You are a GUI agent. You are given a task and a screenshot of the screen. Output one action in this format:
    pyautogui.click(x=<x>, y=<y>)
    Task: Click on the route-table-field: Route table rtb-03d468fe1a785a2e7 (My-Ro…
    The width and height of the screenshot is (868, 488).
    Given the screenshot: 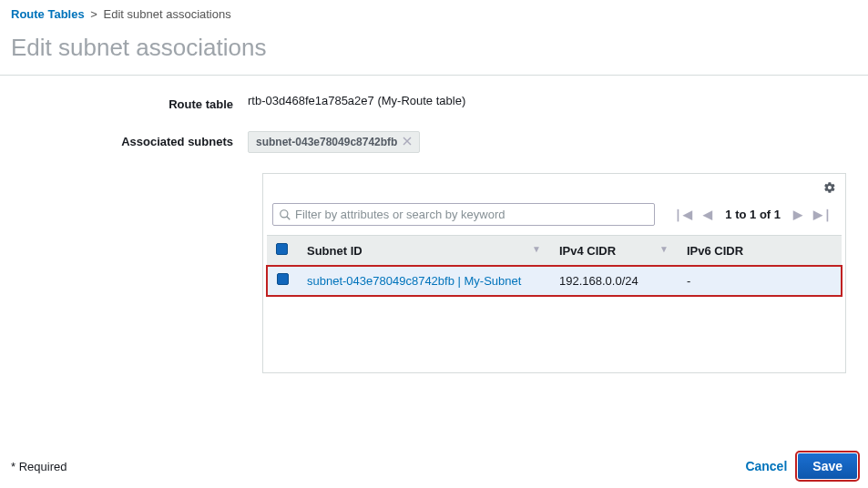 What is the action you would take?
    pyautogui.click(x=434, y=102)
    